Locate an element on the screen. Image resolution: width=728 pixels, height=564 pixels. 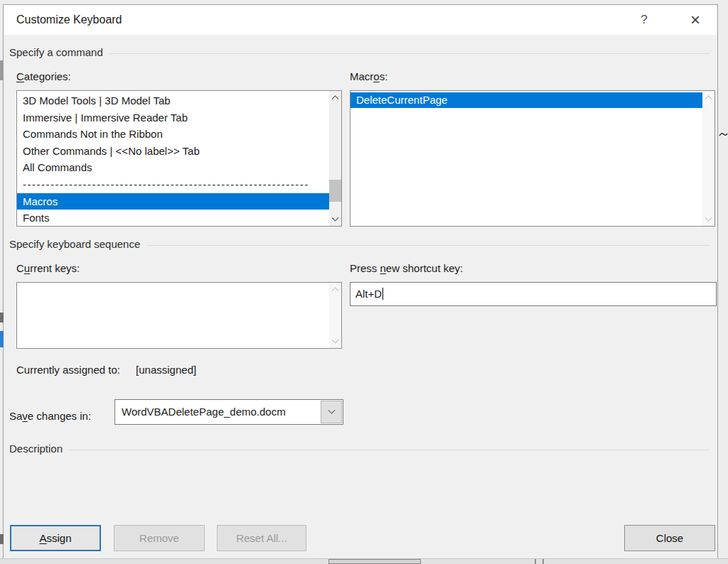
list-item: Immersive | Immersive Reader Tab is located at coordinates (173, 118).